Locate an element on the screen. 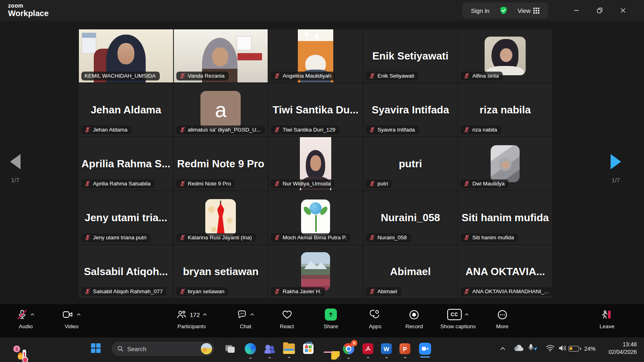 This screenshot has height=362, width=644. record-icon is located at coordinates (415, 315).